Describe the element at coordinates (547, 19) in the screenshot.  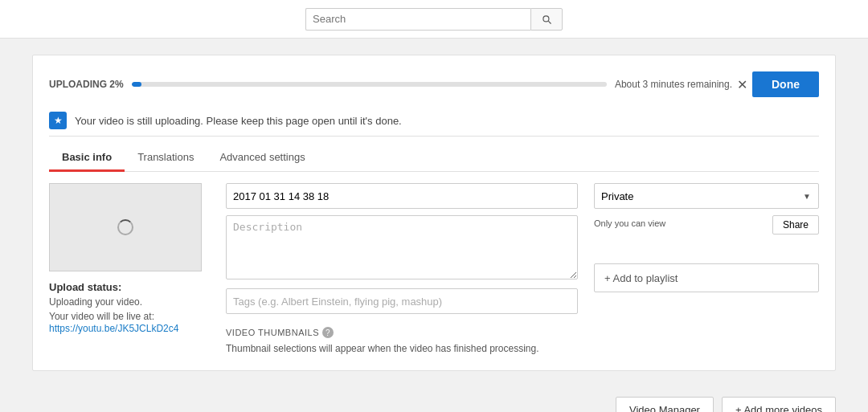
I see `search-icon` at that location.